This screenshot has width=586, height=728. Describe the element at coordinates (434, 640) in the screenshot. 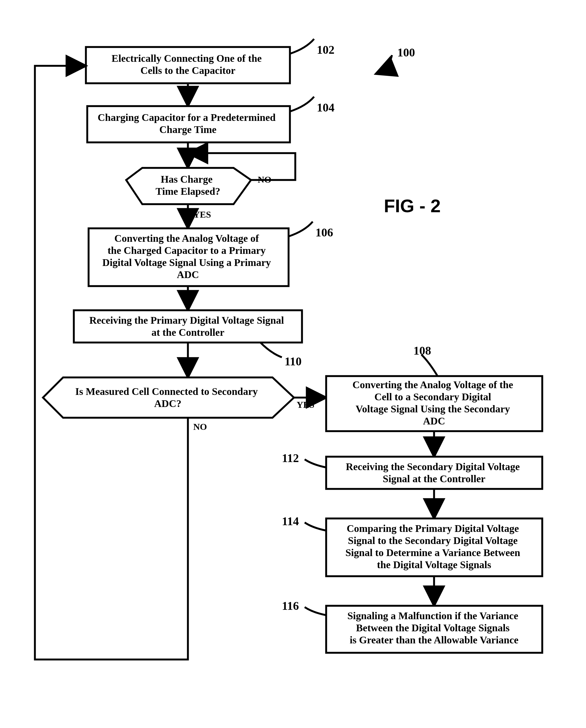

I see `step-116-line3: is Greater than the Allowable Variance` at that location.